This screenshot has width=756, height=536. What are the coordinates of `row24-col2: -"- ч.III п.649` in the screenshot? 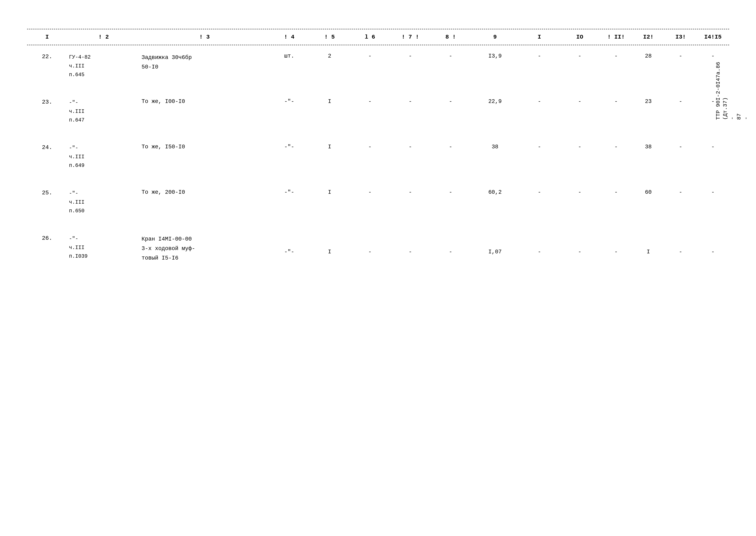 It's located at (104, 156).